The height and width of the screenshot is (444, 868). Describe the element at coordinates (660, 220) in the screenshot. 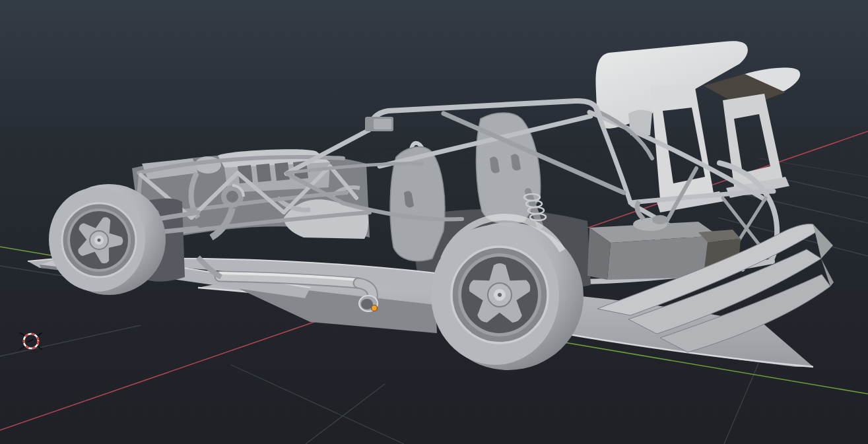

I see `filler-cap` at that location.